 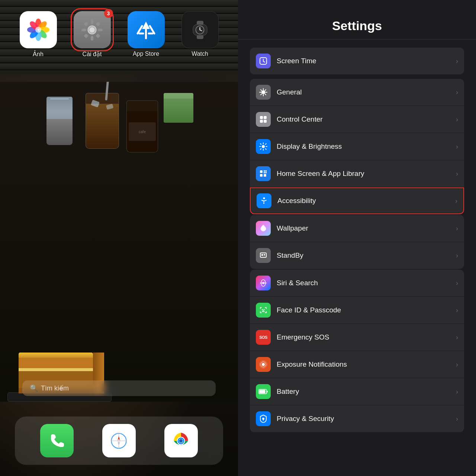 What do you see at coordinates (457, 120) in the screenshot?
I see `control-center-chevron: ›` at bounding box center [457, 120].